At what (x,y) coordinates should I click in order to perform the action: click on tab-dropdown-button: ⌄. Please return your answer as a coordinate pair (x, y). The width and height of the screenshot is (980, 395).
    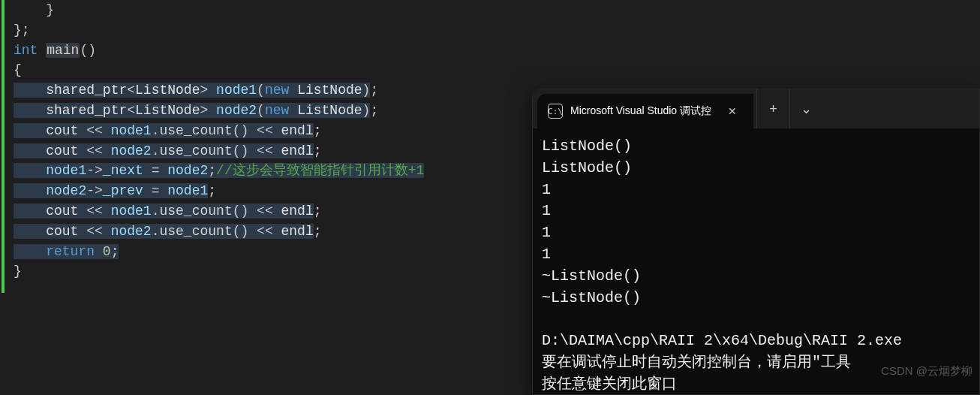
    Looking at the image, I should click on (806, 109).